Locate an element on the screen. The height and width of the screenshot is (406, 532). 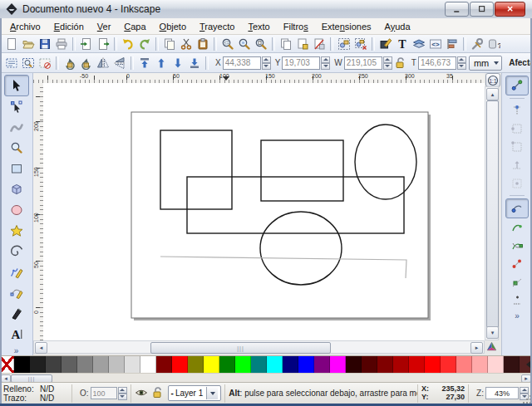
scroll-down-button: ▾ is located at coordinates (492, 332).